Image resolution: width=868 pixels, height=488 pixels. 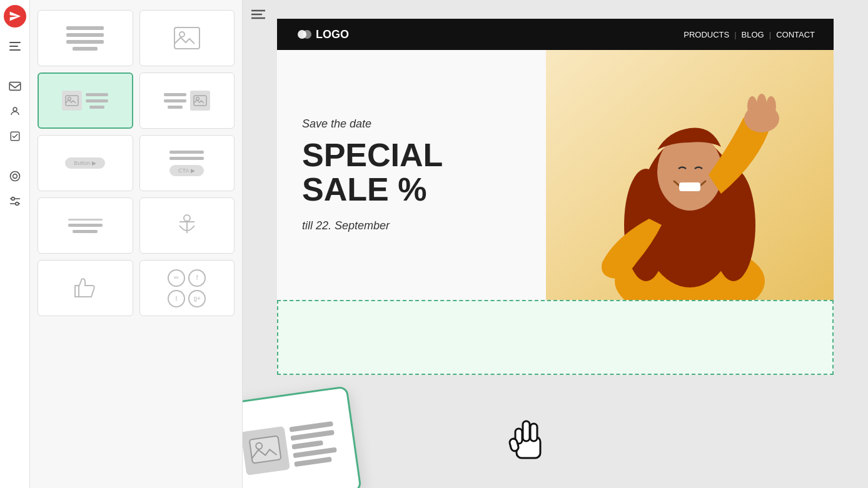 What do you see at coordinates (753, 35) in the screenshot?
I see `nav-blog: BLOG` at bounding box center [753, 35].